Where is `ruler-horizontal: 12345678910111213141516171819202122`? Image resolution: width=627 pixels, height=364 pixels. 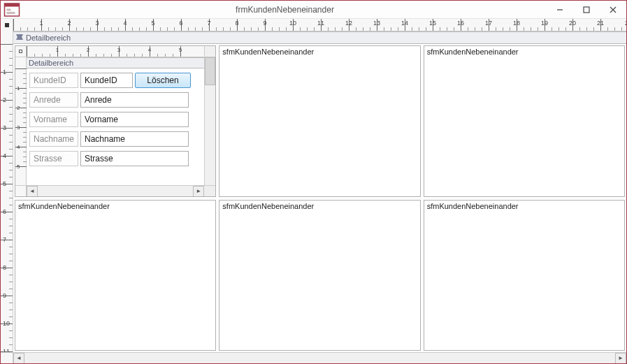 ruler-horizontal: 12345678910111213141516171819202122 is located at coordinates (313, 25).